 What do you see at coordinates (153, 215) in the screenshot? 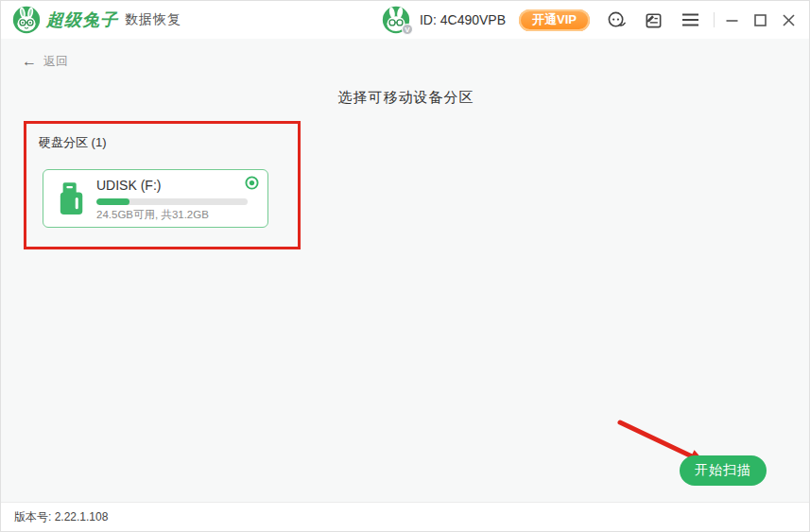
I see `device-usage-text: 24.5GB可用, 共31.2GB` at bounding box center [153, 215].